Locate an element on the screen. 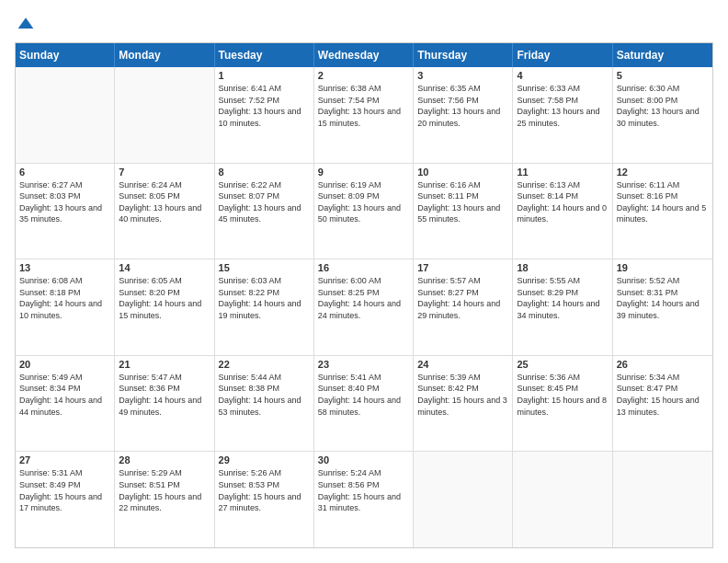 The image size is (728, 563). cell-text: Sunrise: 5:31 AM is located at coordinates (64, 473).